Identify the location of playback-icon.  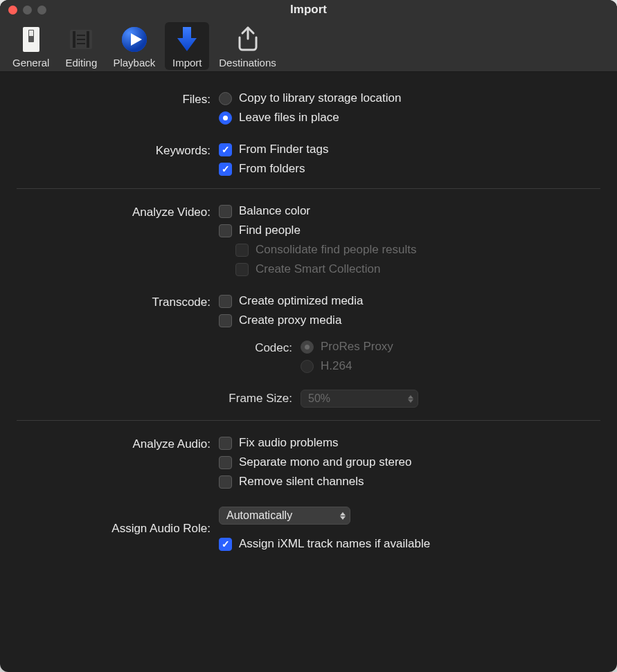
(134, 39).